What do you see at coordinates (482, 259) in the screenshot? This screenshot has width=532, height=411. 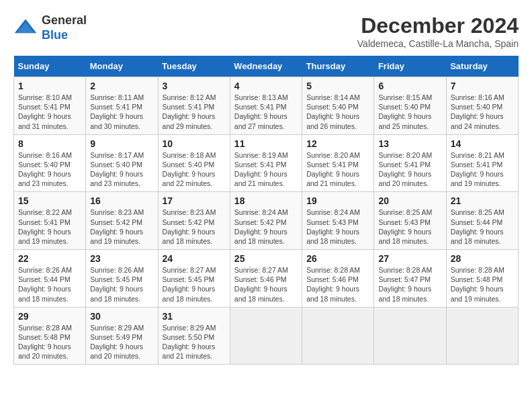 I see `day-number: 28` at bounding box center [482, 259].